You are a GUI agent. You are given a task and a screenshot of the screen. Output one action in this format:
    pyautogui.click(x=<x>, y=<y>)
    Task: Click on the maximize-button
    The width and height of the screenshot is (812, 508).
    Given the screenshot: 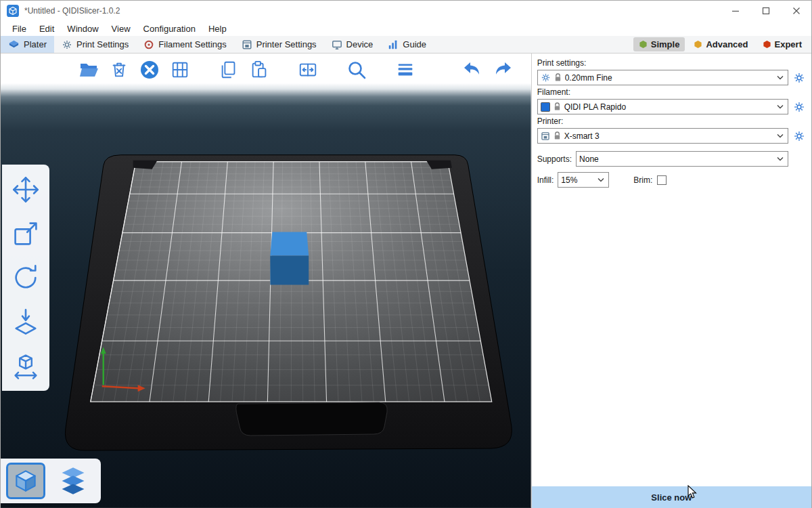 What is the action you would take?
    pyautogui.click(x=766, y=11)
    